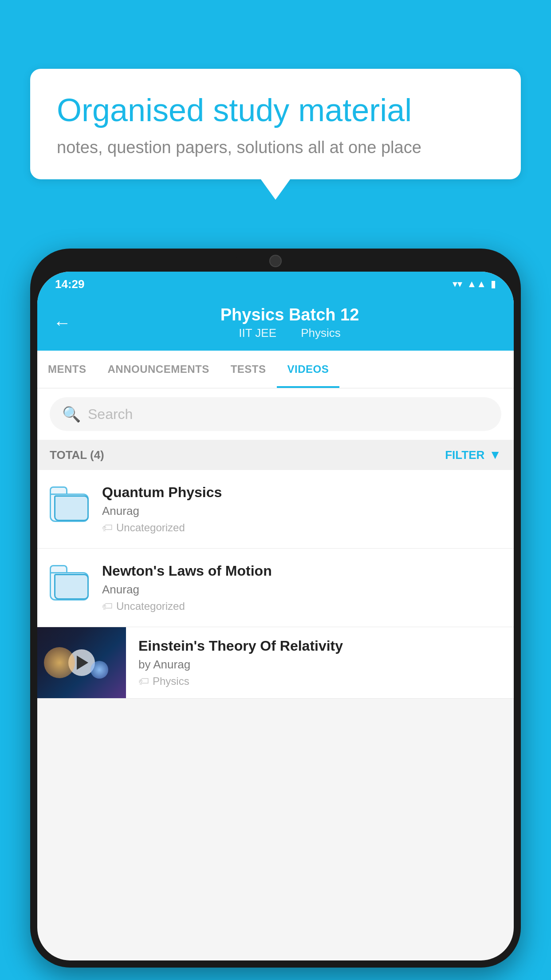 This screenshot has height=980, width=551. I want to click on list-item: Einstein's Theory Of Relativity by Anura…, so click(276, 663).